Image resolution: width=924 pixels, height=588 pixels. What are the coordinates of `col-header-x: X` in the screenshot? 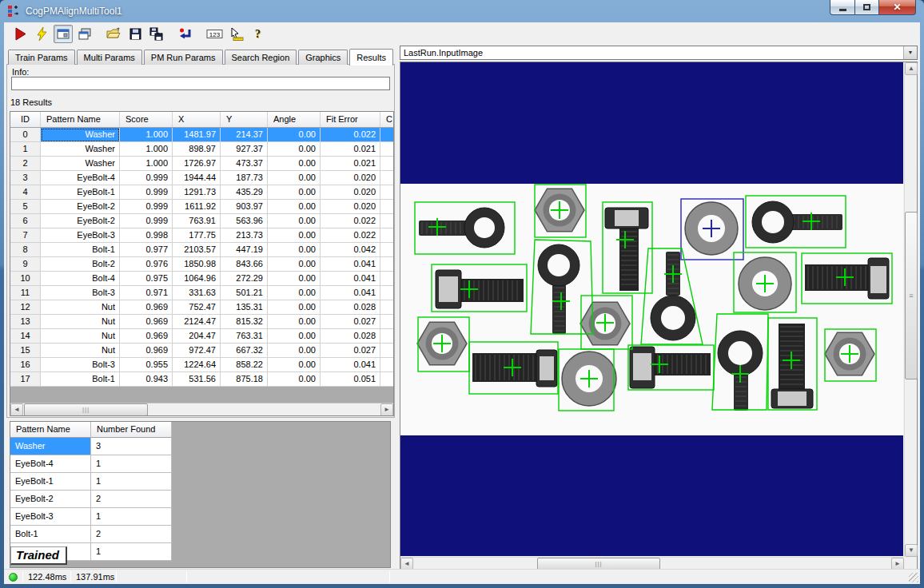 It's located at (197, 120).